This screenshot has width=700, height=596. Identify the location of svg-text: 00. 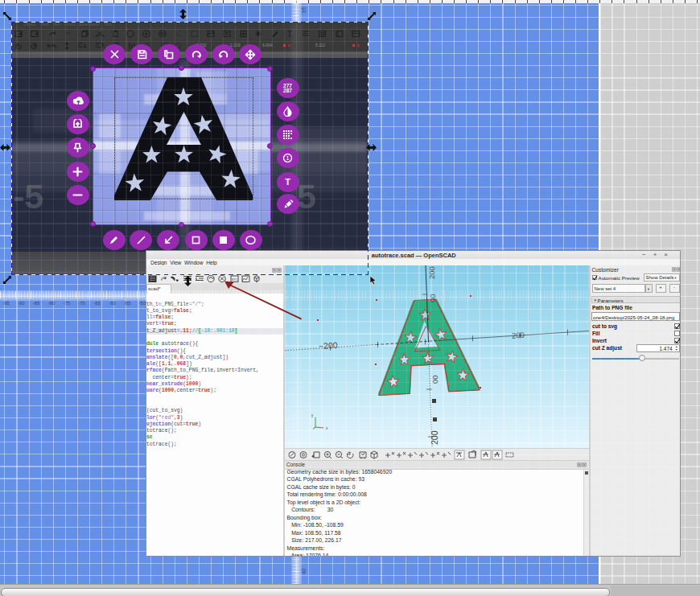
(434, 380).